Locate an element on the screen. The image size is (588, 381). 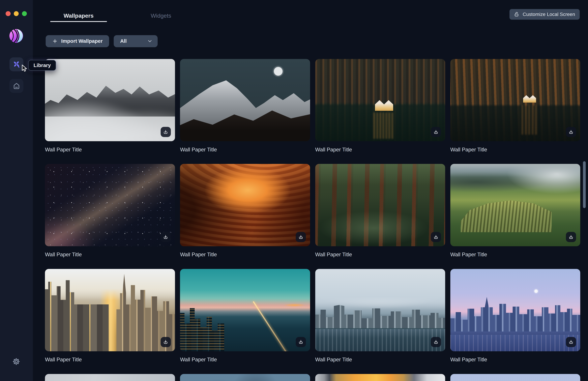
settings-button is located at coordinates (16, 361).